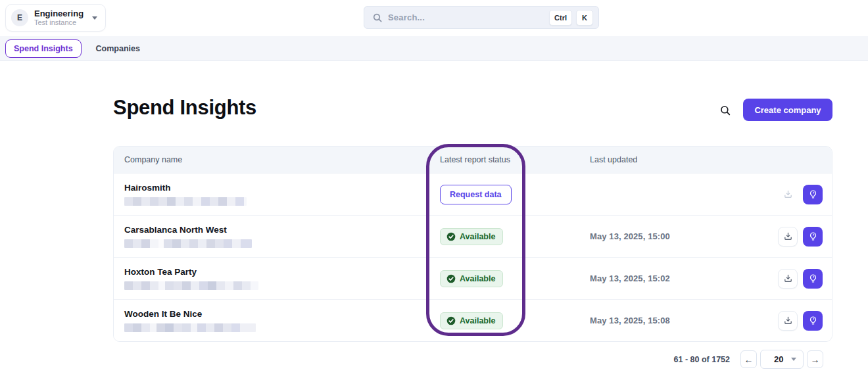 Image resolution: width=868 pixels, height=378 pixels. Describe the element at coordinates (515, 195) in the screenshot. I see `status-cell: Request data` at that location.